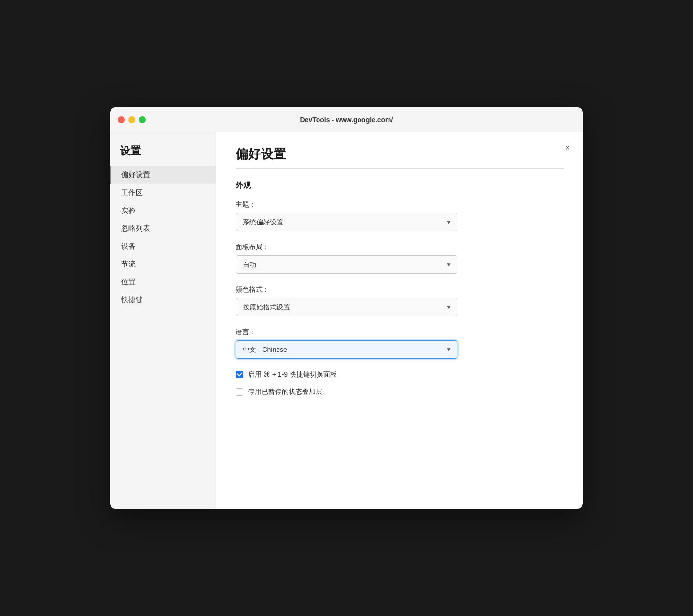 This screenshot has height=616, width=693. What do you see at coordinates (163, 229) in the screenshot?
I see `sidebar-item-ignore-list: 忽略列表` at bounding box center [163, 229].